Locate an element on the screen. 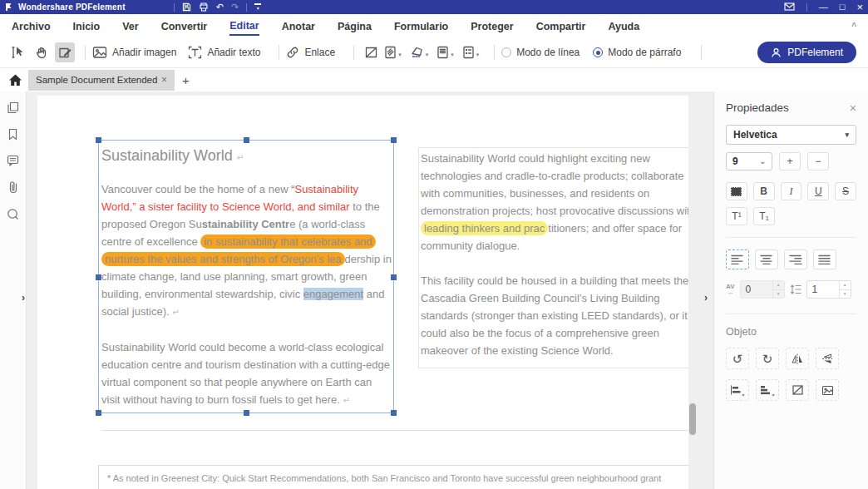 The height and width of the screenshot is (489, 868). paragraph: Sustainability World could highlight exc… is located at coordinates (555, 202).